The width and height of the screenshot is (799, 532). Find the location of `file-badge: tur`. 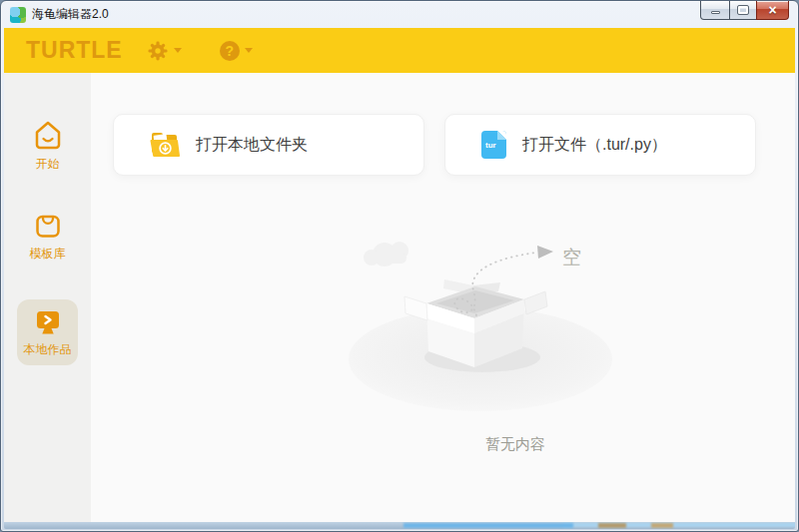

file-badge: tur is located at coordinates (489, 146).